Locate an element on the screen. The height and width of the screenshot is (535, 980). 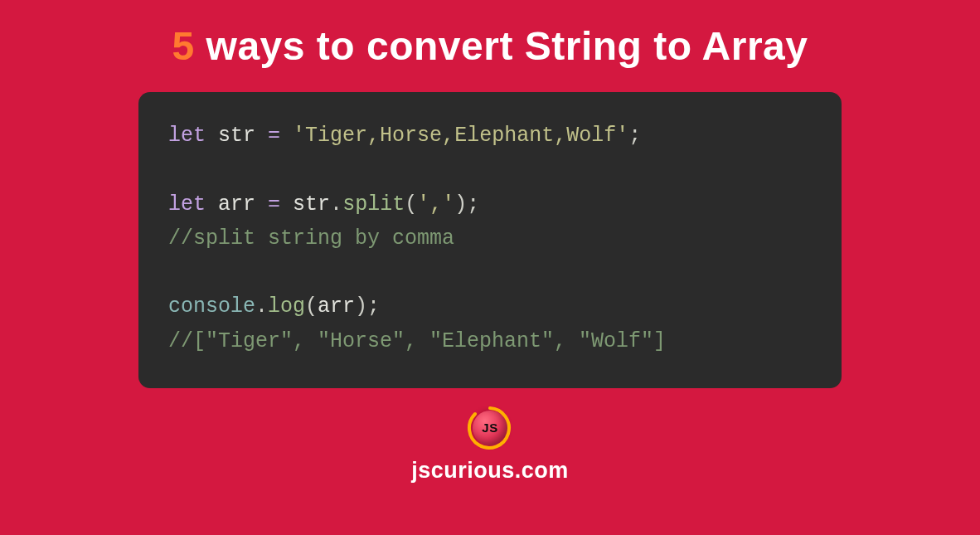
string-arg: ',' is located at coordinates (436, 204).